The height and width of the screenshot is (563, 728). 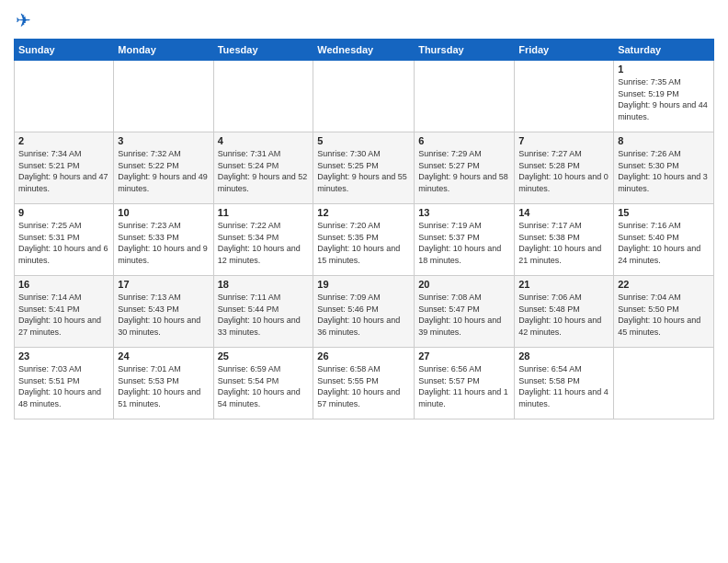 What do you see at coordinates (364, 384) in the screenshot?
I see `calendar-week-5: 23Sunrise: 7:03 AM Sunset: 5:51 PM Dayli…` at bounding box center [364, 384].